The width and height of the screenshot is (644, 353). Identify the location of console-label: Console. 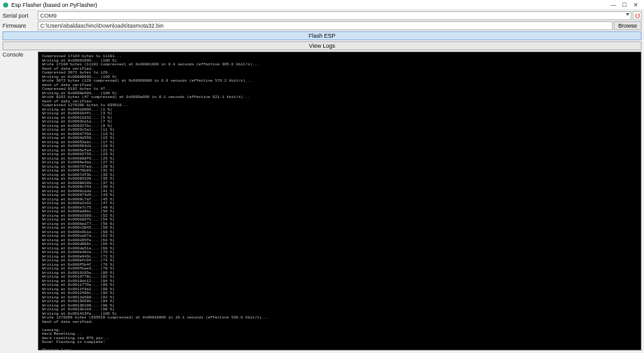
(20, 201).